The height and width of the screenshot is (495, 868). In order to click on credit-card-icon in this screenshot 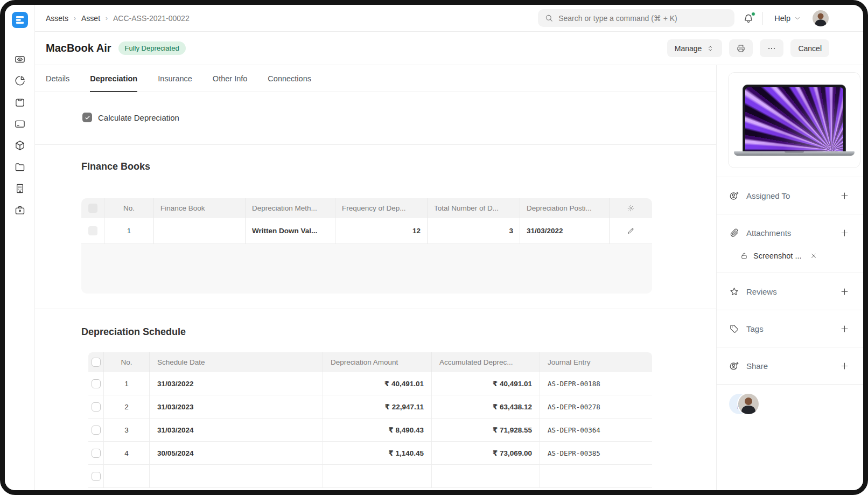, I will do `click(20, 124)`.